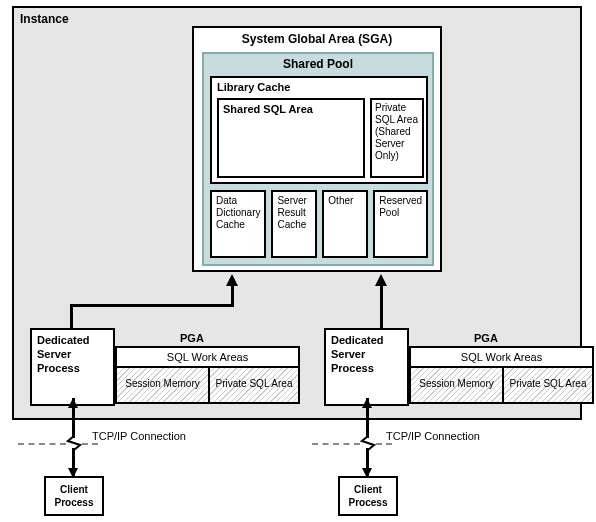 This screenshot has width=596, height=522. Describe the element at coordinates (291, 109) in the screenshot. I see `shared-sql-area-label: Shared SQL Area` at that location.